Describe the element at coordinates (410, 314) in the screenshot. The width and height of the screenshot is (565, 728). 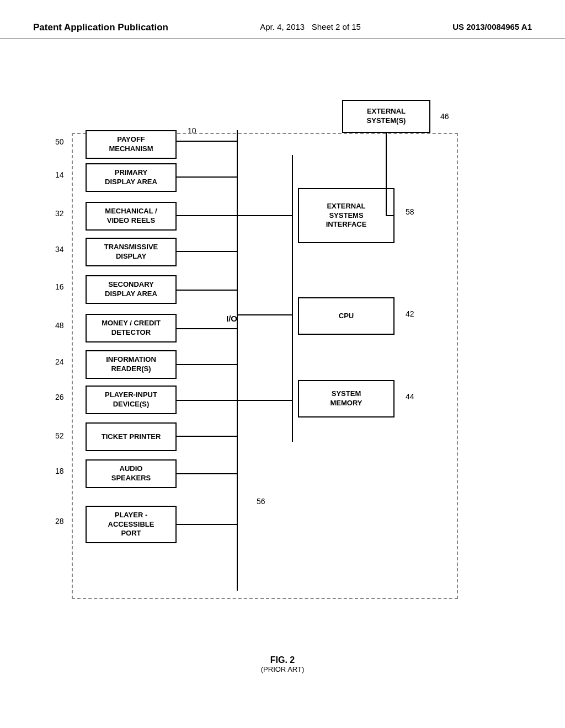
I see `label-42: 42` at that location.